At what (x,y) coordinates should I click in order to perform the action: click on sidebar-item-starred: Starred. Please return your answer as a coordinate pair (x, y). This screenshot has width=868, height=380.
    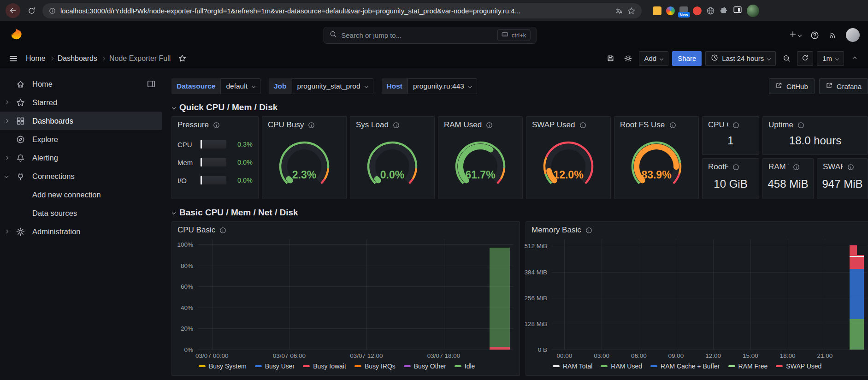
    Looking at the image, I should click on (81, 102).